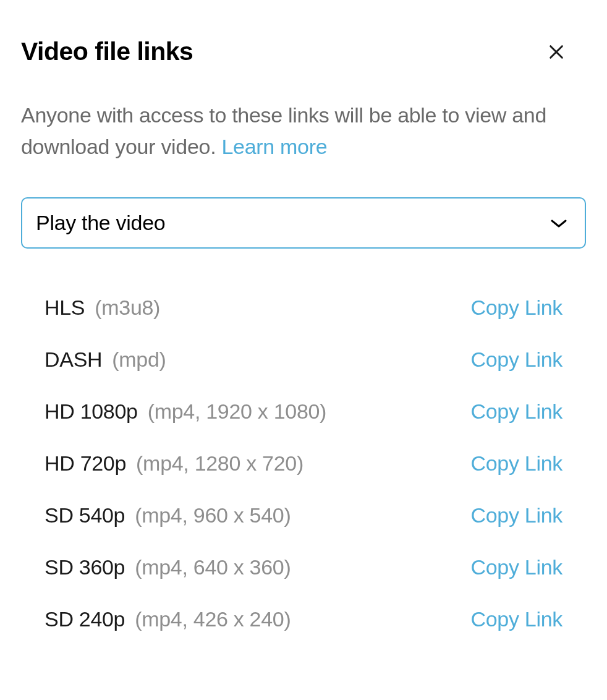  Describe the element at coordinates (85, 620) in the screenshot. I see `link-name: SD 240p` at that location.